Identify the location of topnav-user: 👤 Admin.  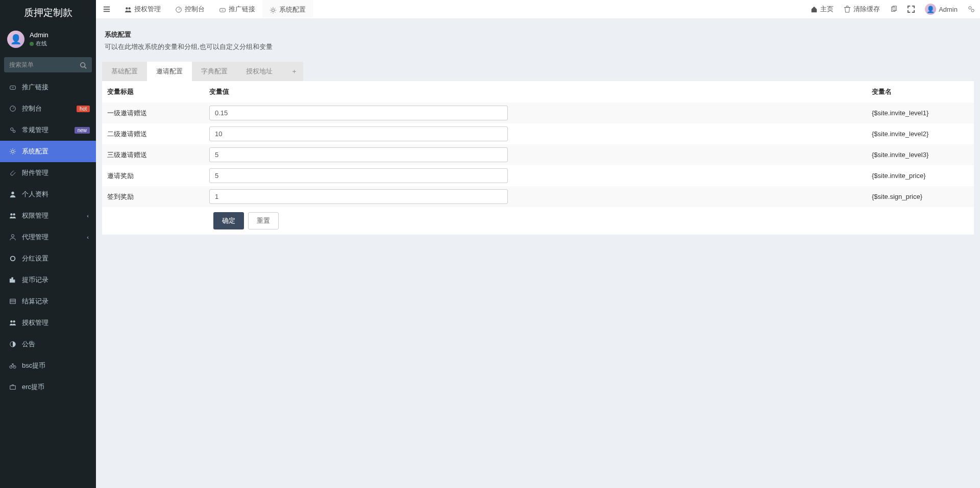
(941, 9).